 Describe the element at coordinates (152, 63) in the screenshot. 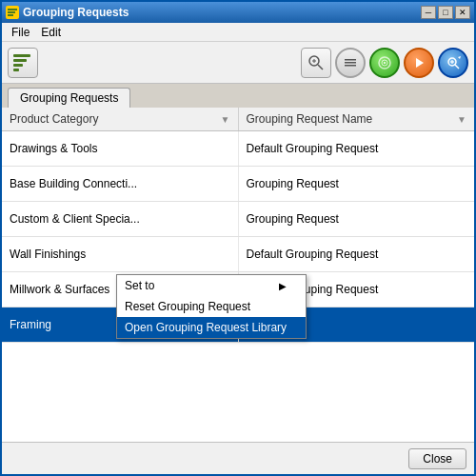

I see `toolbar-left` at that location.